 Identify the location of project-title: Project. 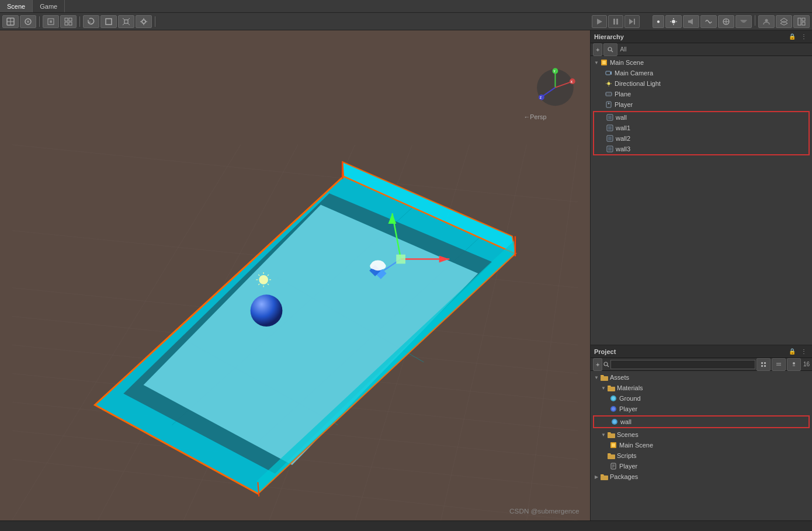
(689, 352).